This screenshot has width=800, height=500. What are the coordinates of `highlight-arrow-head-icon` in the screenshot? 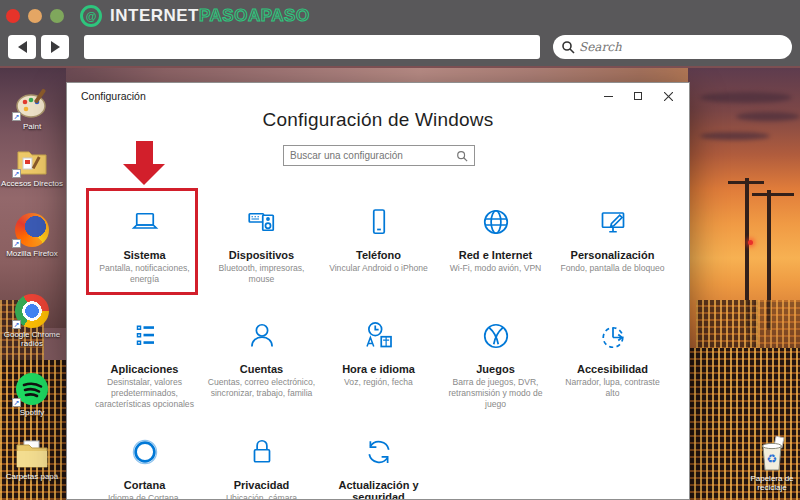 It's located at (144, 174).